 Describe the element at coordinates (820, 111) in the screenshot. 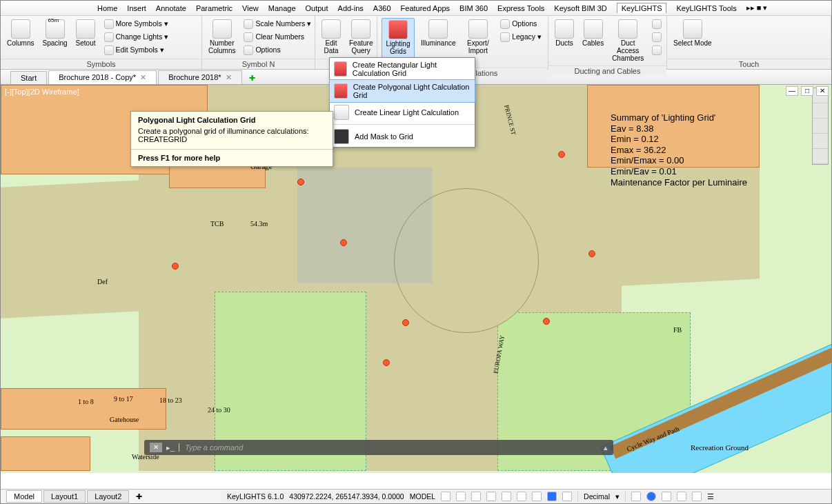

I see `nav-pan-icon` at that location.